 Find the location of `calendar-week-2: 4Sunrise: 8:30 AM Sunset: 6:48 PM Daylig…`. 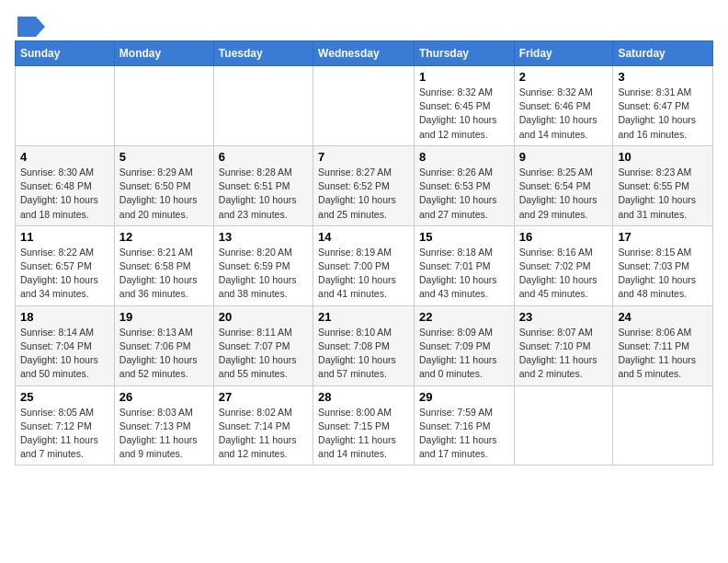

calendar-week-2: 4Sunrise: 8:30 AM Sunset: 6:48 PM Daylig… is located at coordinates (364, 186).